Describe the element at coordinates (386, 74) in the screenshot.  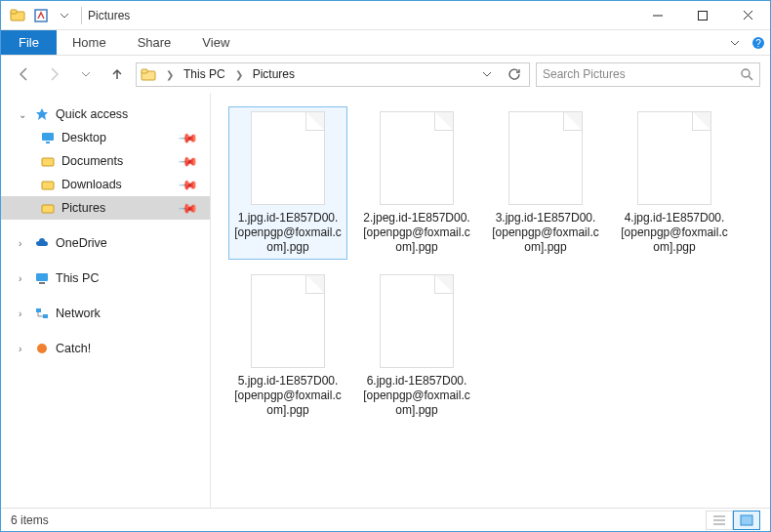
I see `navbar: ❯ This PC ❯ Pictures` at that location.